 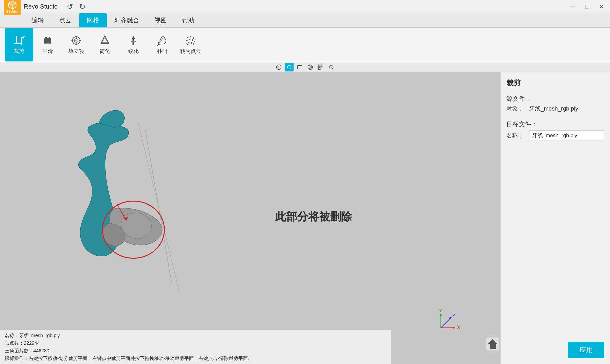 What do you see at coordinates (567, 135) in the screenshot?
I see `target-name-input` at bounding box center [567, 135].